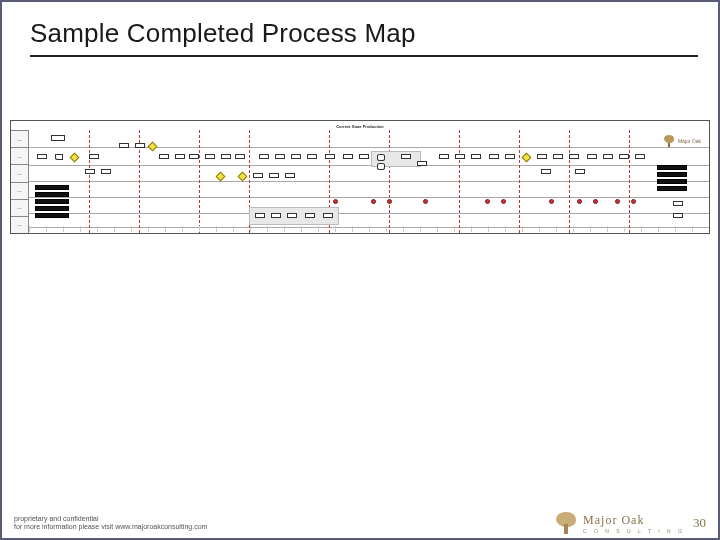  Describe the element at coordinates (634, 531) in the screenshot. I see `brand-subtitle: C O N S U L T I N G` at that location.